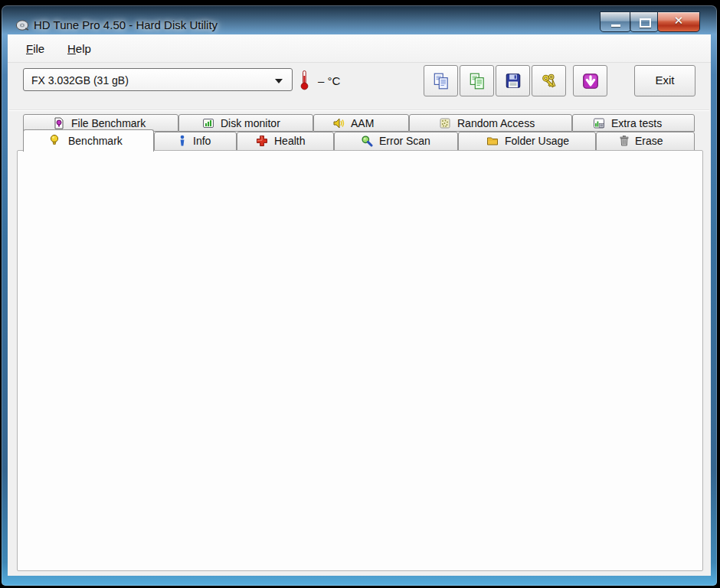 The height and width of the screenshot is (588, 720). I want to click on app-icon, so click(22, 25).